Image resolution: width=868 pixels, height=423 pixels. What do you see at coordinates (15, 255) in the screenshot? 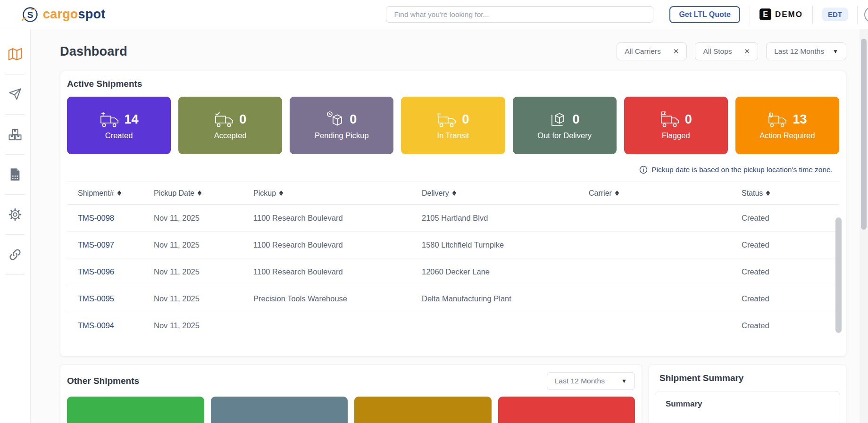
I see `sidebar-item-integrations` at bounding box center [15, 255].